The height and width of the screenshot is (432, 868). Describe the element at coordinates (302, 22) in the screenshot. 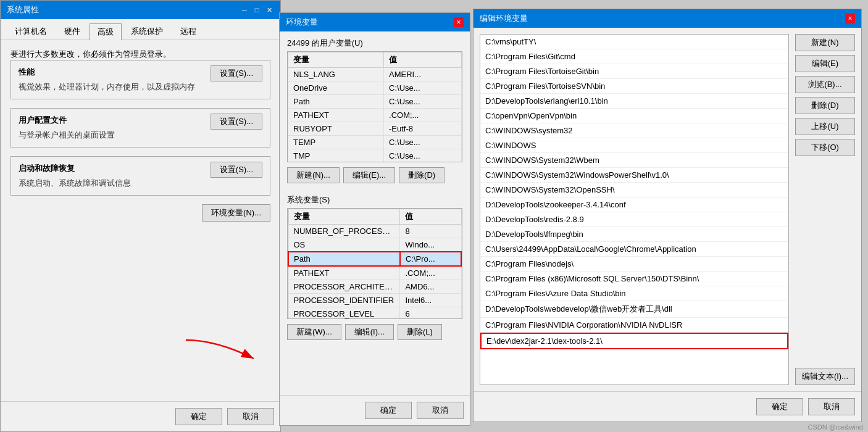

I see `env-title: 环境变量` at that location.